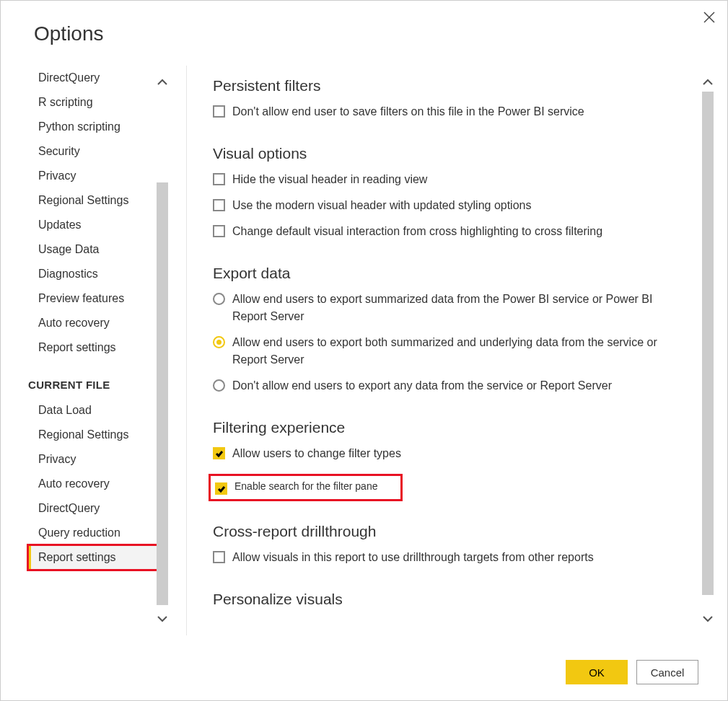  Describe the element at coordinates (317, 454) in the screenshot. I see `label-change-filter-types: Allow users to change filter types` at that location.